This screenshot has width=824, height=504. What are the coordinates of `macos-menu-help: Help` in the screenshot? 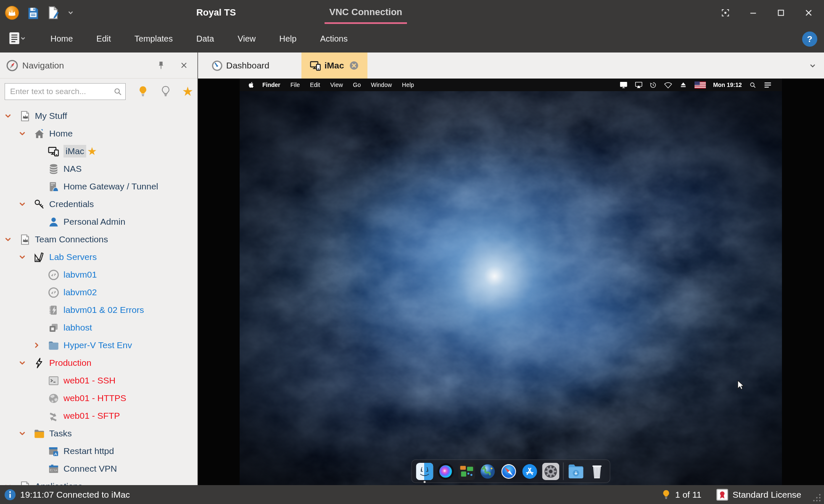 It's located at (408, 85).